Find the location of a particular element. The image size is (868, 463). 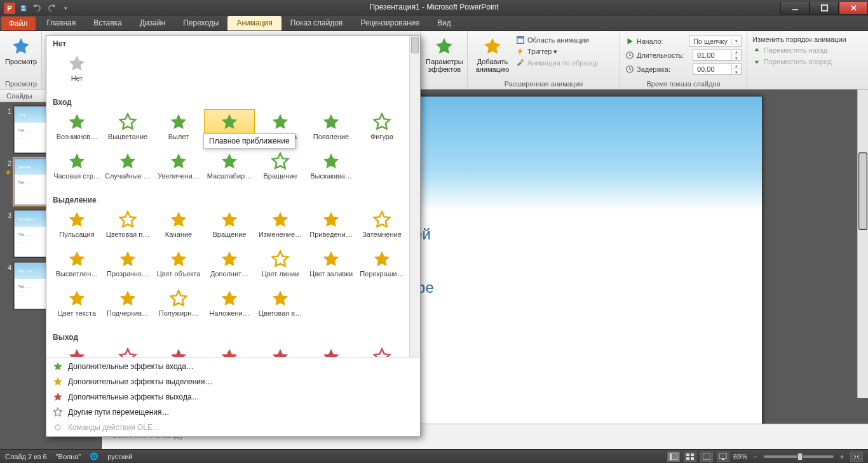

anim-none: Нет is located at coordinates (77, 70).